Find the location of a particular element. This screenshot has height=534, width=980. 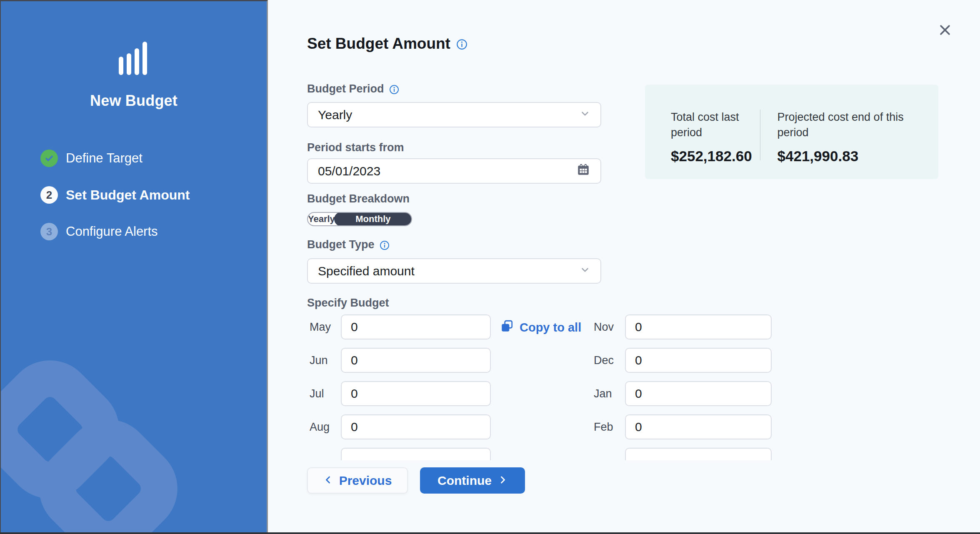

month-budget-grid: May Jun Jul Aug is located at coordinates (547, 387).